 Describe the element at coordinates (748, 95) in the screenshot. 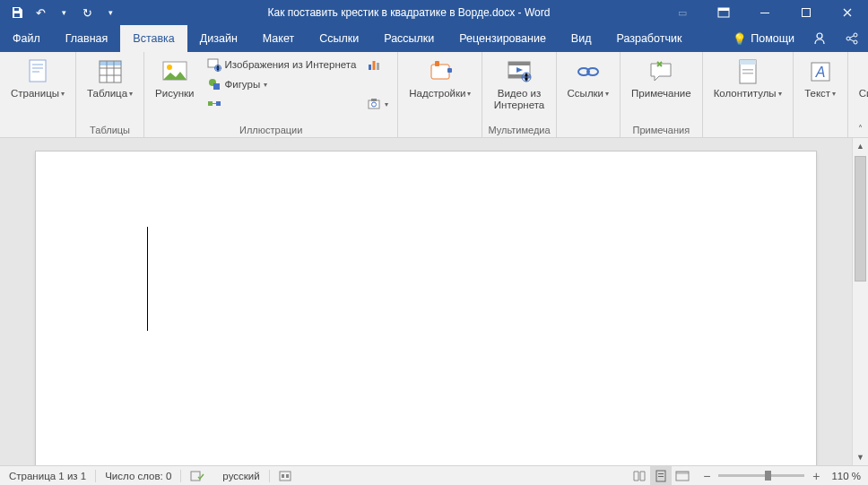

I see `group-headerfooter: Колонтитулы▾` at that location.